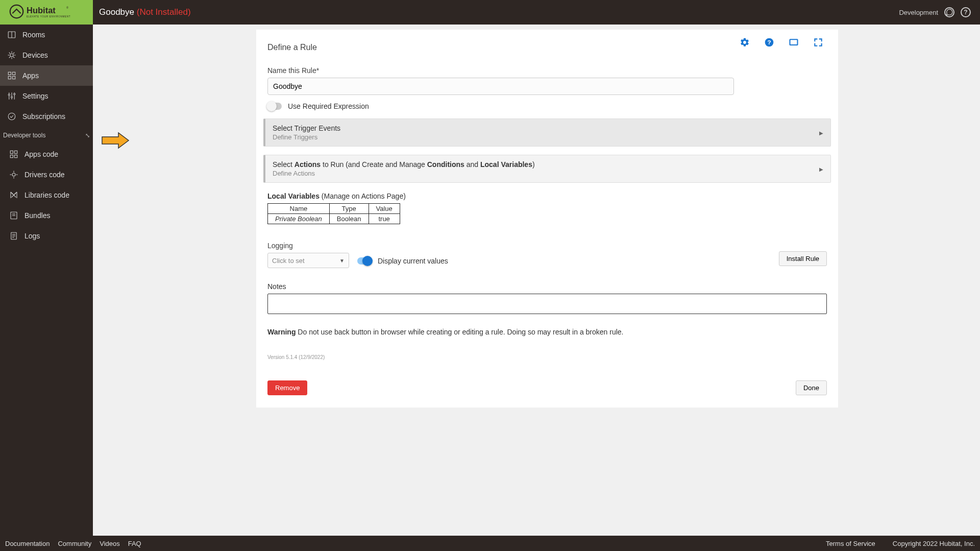  Describe the element at coordinates (46, 215) in the screenshot. I see `sidebar-item-bundles: Bundles` at that location.